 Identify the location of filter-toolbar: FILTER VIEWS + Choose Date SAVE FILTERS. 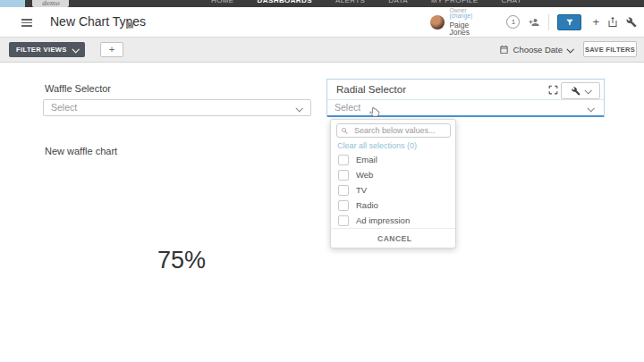
(322, 50).